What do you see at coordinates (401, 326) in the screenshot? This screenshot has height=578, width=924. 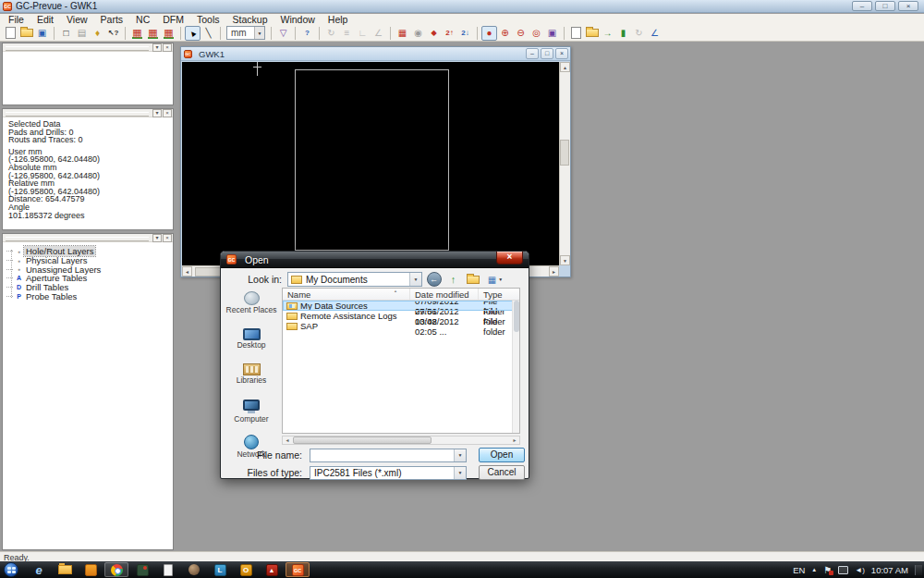 I see `file-row-sap: SAP 10/08/2012 02:05 ... File folder` at bounding box center [401, 326].